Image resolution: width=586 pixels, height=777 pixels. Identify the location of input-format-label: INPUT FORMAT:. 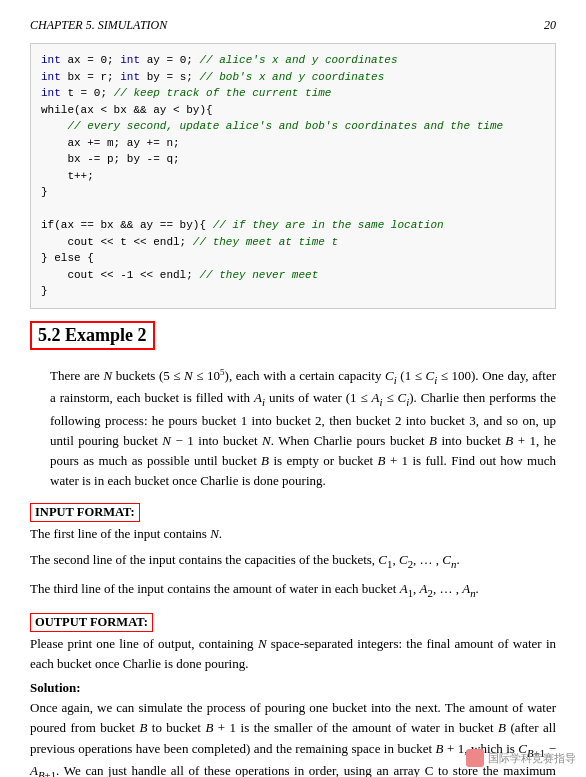
(85, 512).